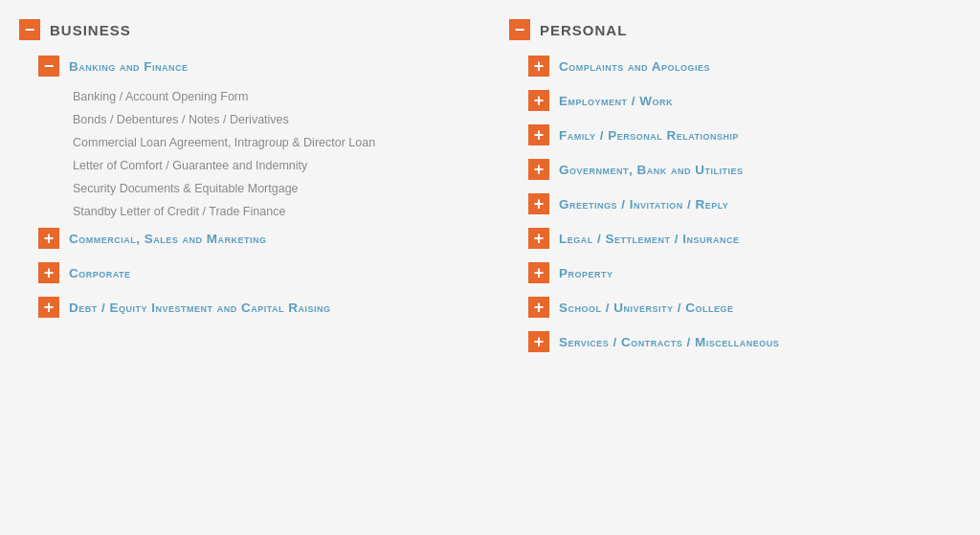 The width and height of the screenshot is (980, 535). Describe the element at coordinates (49, 66) in the screenshot. I see `banking-finance-toggle: −` at that location.